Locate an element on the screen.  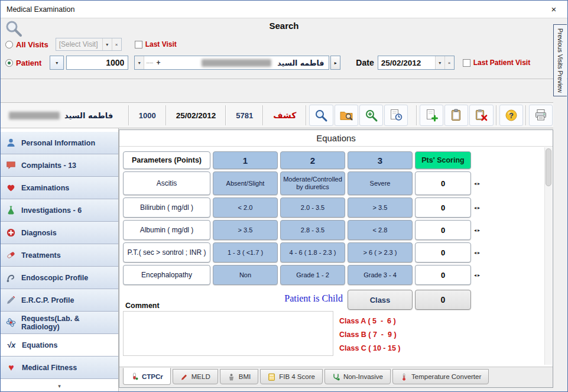
param-label: P.T.( sec > sontrol ; INR ) is located at coordinates (167, 252).